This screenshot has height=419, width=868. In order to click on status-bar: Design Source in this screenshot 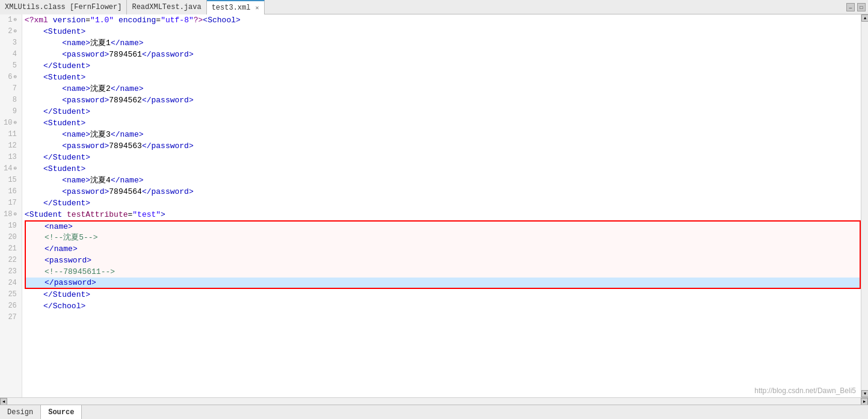, I will do `click(434, 412)`.